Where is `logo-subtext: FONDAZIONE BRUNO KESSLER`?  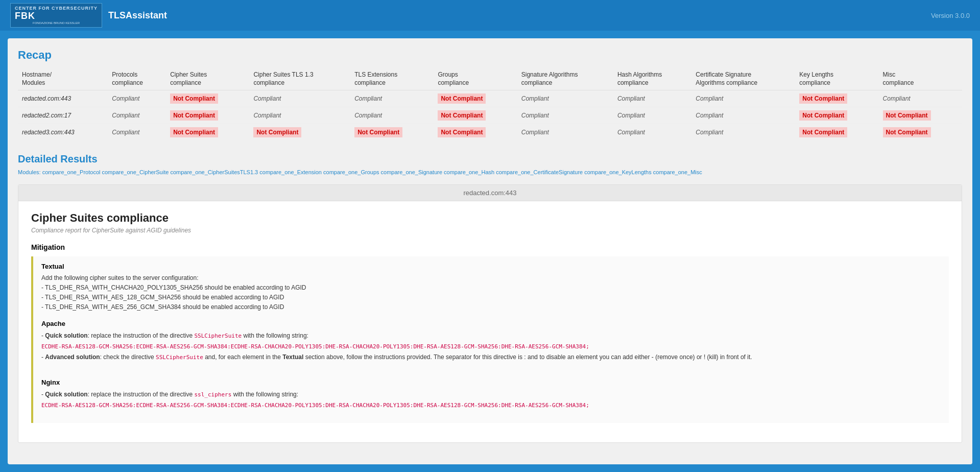 logo-subtext: FONDAZIONE BRUNO KESSLER is located at coordinates (56, 23).